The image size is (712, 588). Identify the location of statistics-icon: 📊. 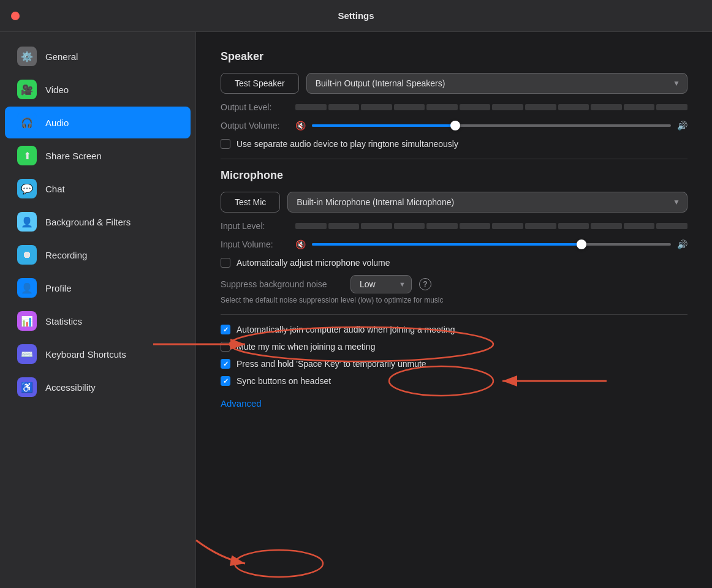
(27, 321).